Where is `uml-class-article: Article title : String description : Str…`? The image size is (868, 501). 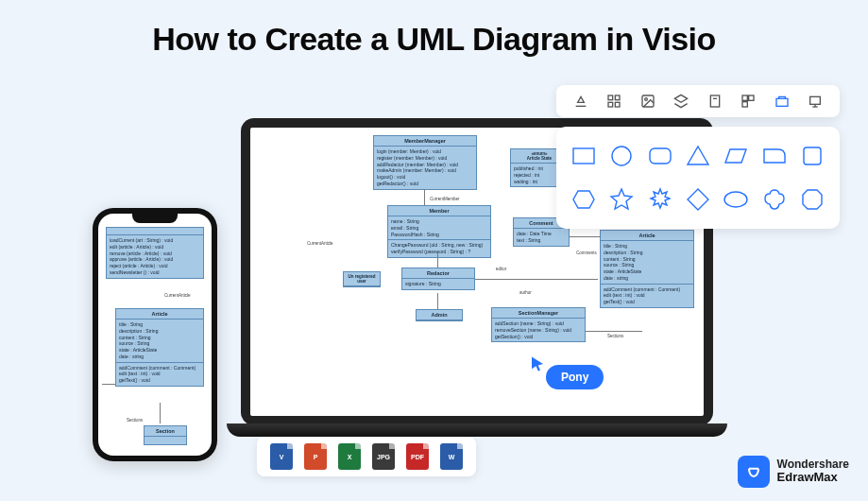 uml-class-article: Article title : String description : Str… is located at coordinates (647, 268).